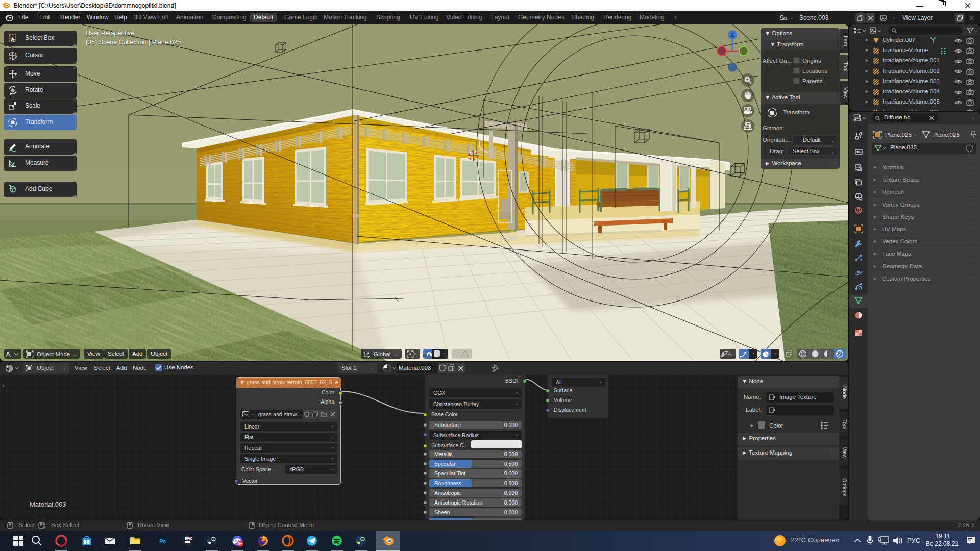 Image resolution: width=980 pixels, height=551 pixels. Describe the element at coordinates (162, 541) in the screenshot. I see `svg-text: Ps` at that location.